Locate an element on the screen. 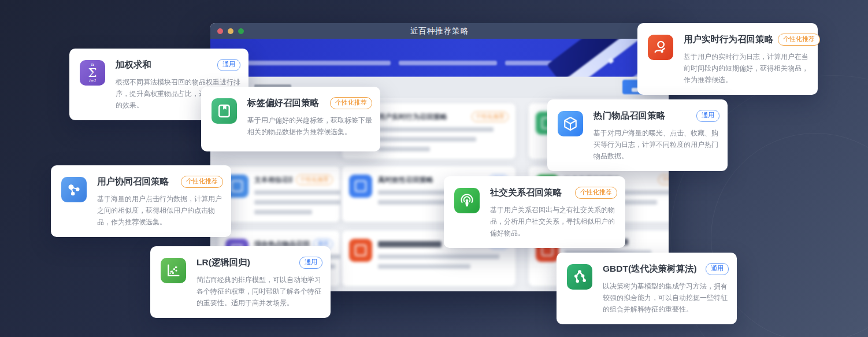  cube-icon is located at coordinates (570, 124).